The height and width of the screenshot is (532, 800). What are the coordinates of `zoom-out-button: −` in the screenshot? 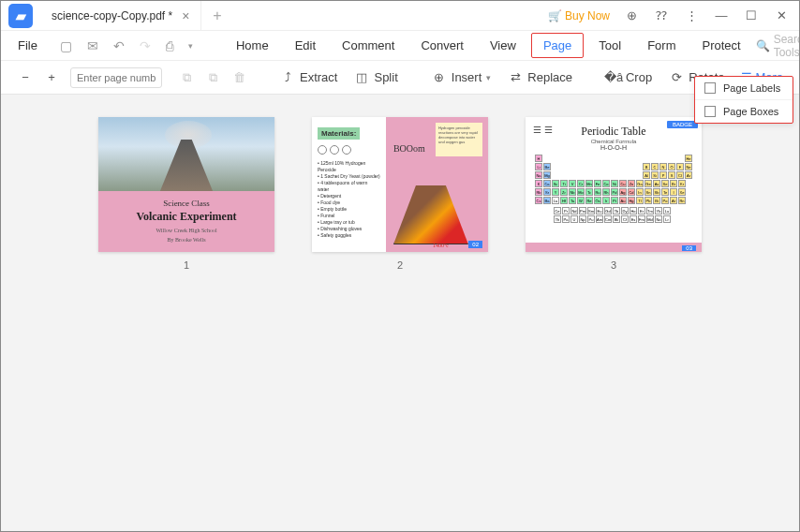 It's located at (25, 78).